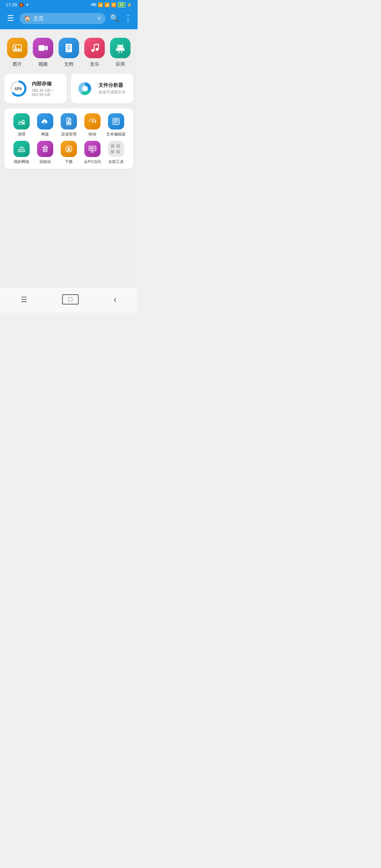  I want to click on bottom-nav: ☰ □ ‹, so click(69, 300).